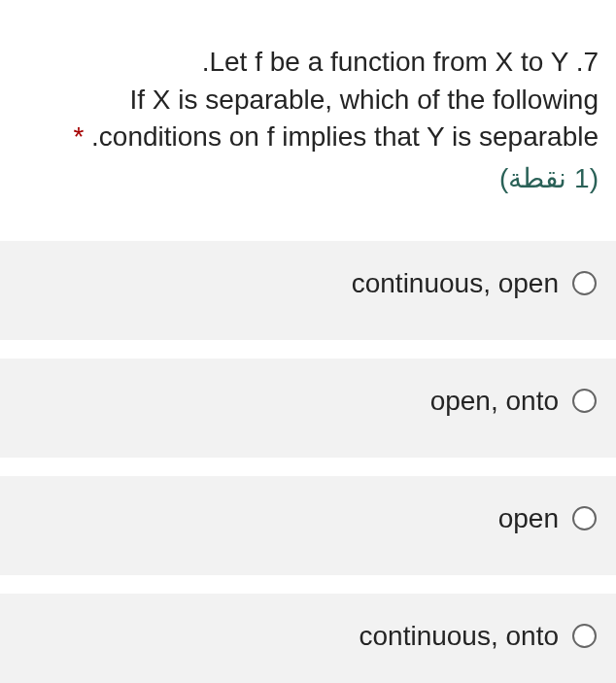  What do you see at coordinates (460, 636) in the screenshot?
I see `option-label: continuous, onto` at bounding box center [460, 636].